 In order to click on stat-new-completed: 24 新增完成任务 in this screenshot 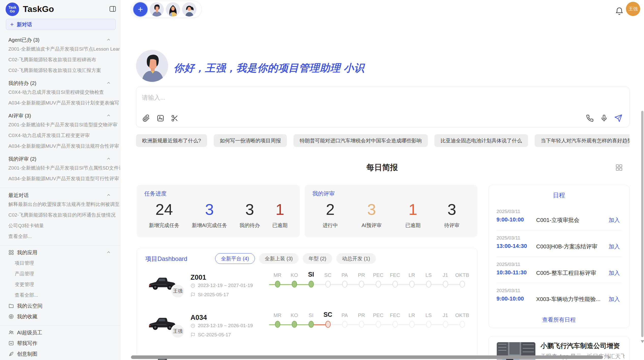, I will do `click(164, 214)`.